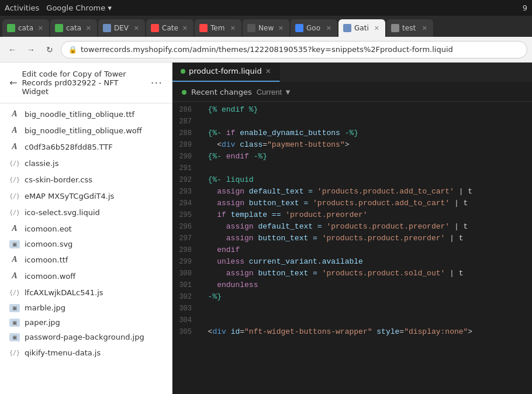 The width and height of the screenshot is (532, 394). I want to click on sidebar-more-icon: ···, so click(157, 83).